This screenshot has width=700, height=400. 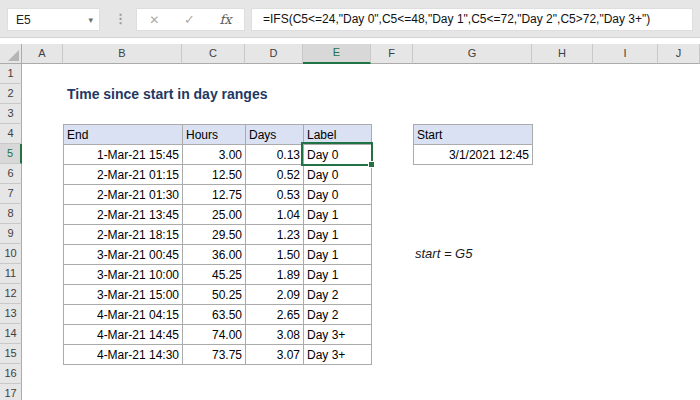 What do you see at coordinates (337, 154) in the screenshot?
I see `active-cell-outline` at bounding box center [337, 154].